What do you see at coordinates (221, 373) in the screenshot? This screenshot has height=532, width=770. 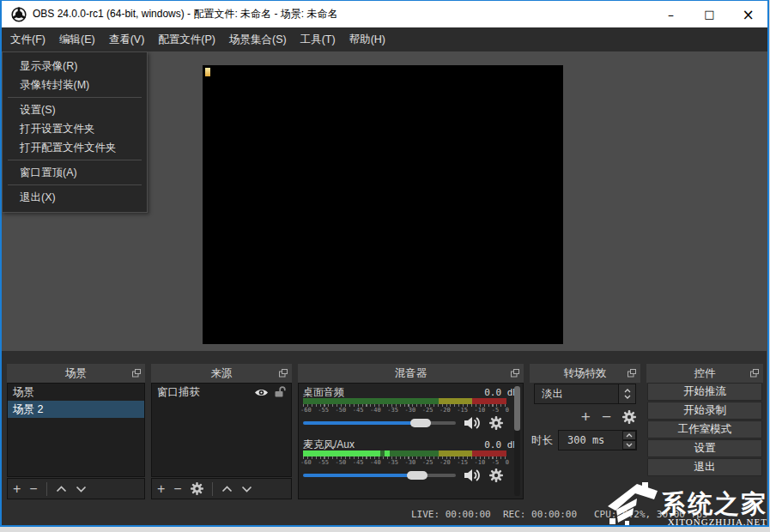 I see `sources-panel-header: 来源` at bounding box center [221, 373].